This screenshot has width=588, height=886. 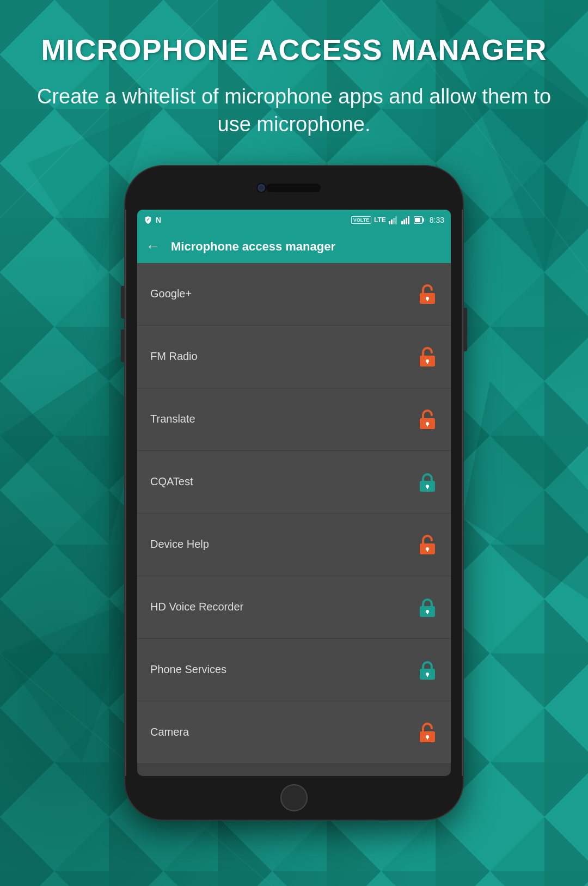 I want to click on list-item: Camera, so click(x=294, y=733).